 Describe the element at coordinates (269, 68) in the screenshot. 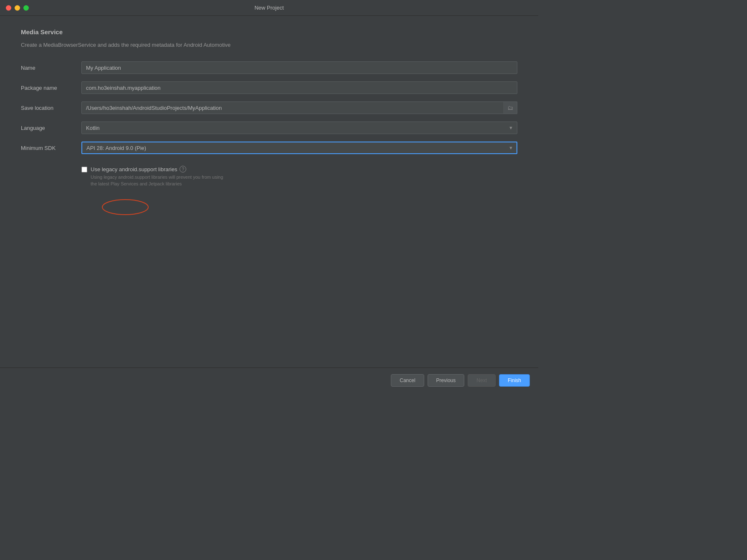

I see `name-row: Name` at that location.